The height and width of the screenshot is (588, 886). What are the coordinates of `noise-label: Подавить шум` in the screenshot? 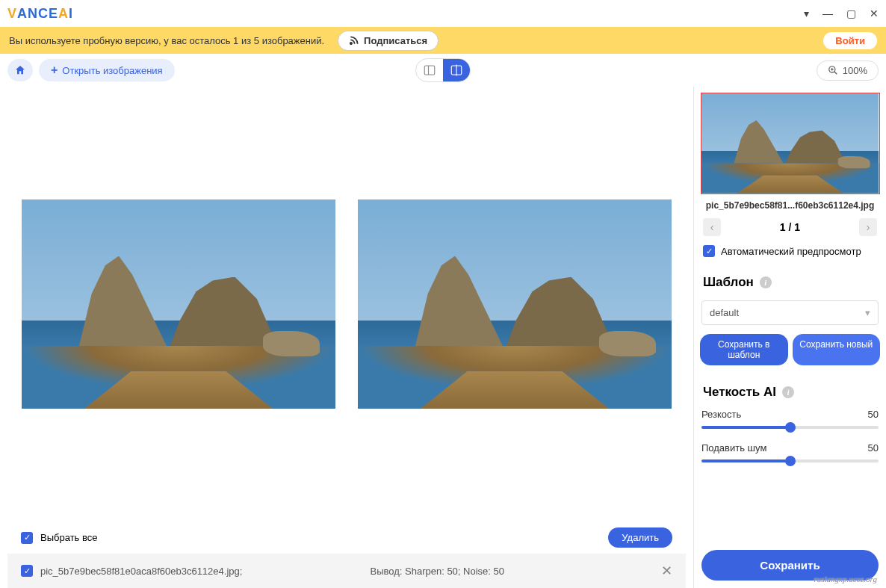 It's located at (734, 448).